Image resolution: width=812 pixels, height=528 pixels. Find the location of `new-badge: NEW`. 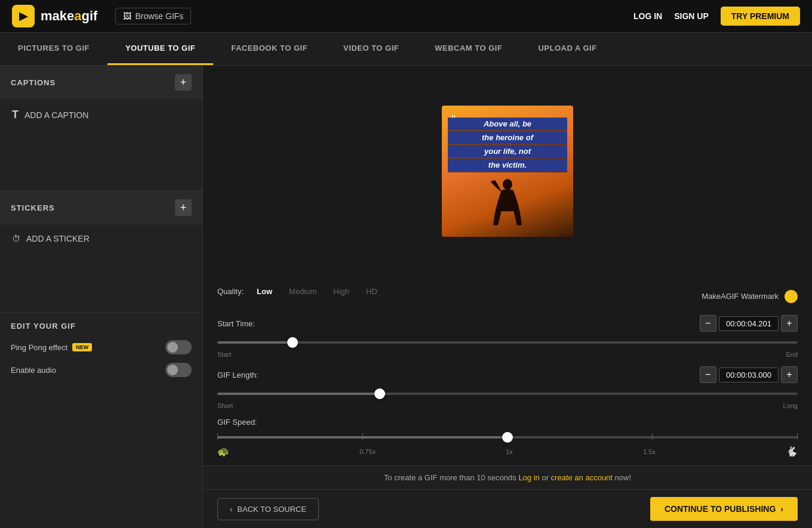

new-badge: NEW is located at coordinates (82, 347).